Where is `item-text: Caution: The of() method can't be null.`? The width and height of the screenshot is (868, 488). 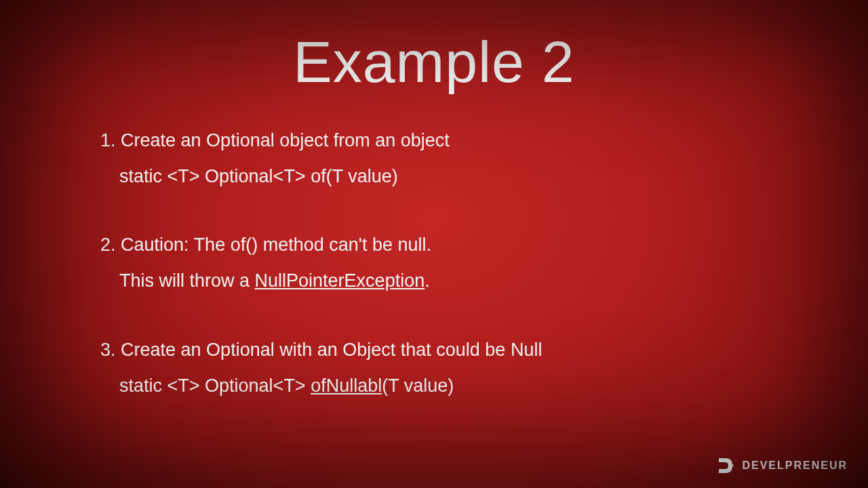 item-text: Caution: The of() method can't be null. is located at coordinates (276, 245).